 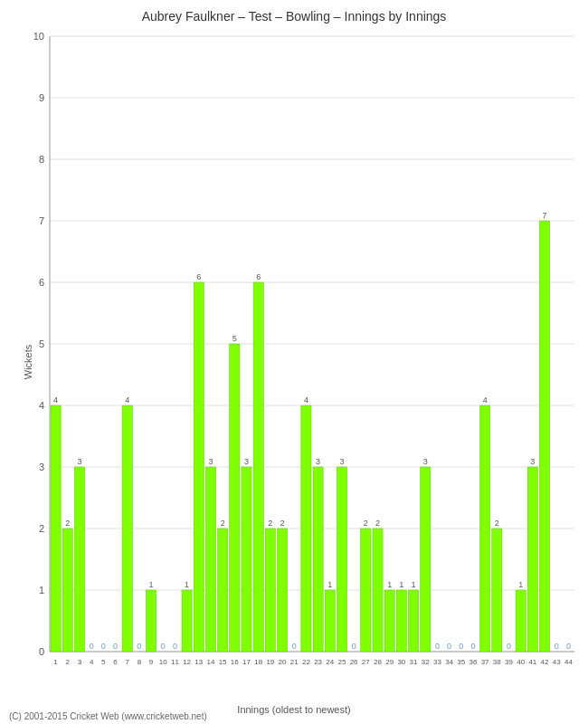 What do you see at coordinates (378, 662) in the screenshot?
I see `svg-text: 28` at bounding box center [378, 662].